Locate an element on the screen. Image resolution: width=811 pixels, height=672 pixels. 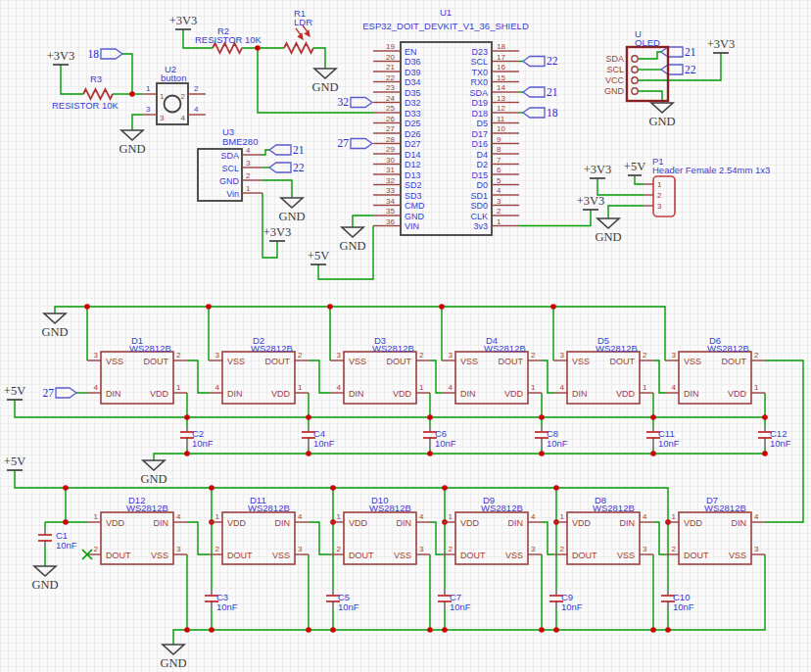
cap-c5: C5 10nF is located at coordinates (343, 601).